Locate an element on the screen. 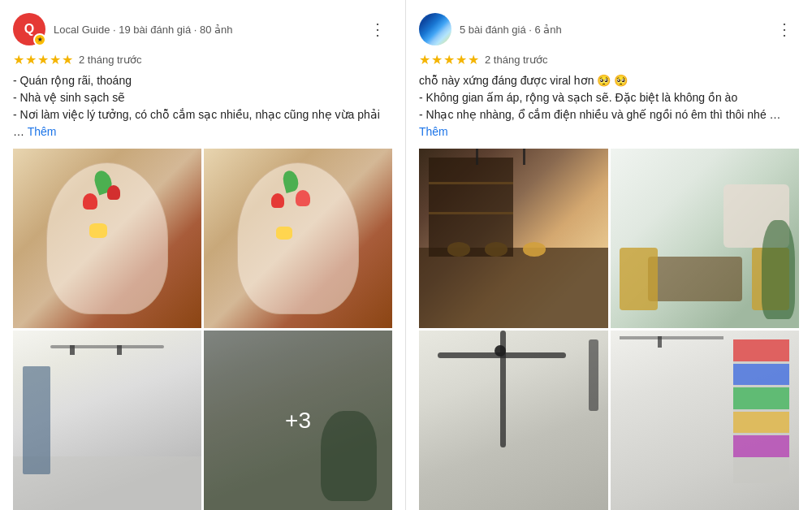 The image size is (812, 510). shelf-bg is located at coordinates (471, 207).